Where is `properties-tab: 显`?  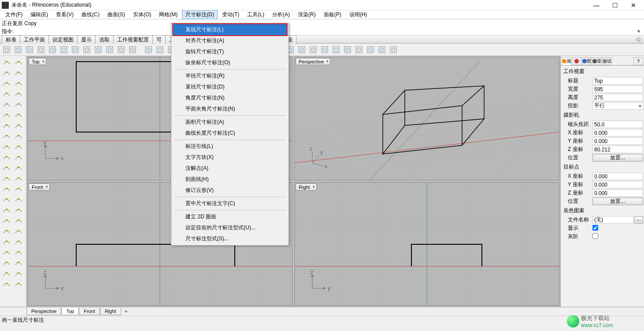 properties-tab: 显 is located at coordinates (597, 61).